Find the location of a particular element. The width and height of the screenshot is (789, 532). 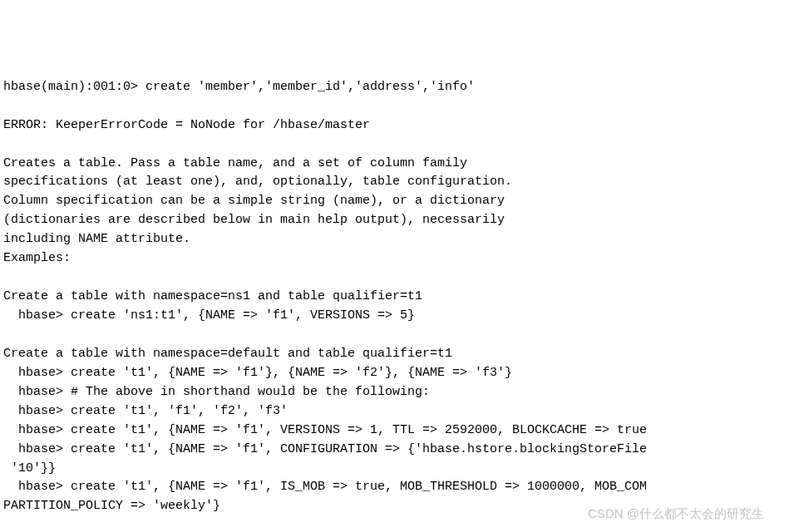

terminal-line: including NAME attribute. is located at coordinates (96, 239).